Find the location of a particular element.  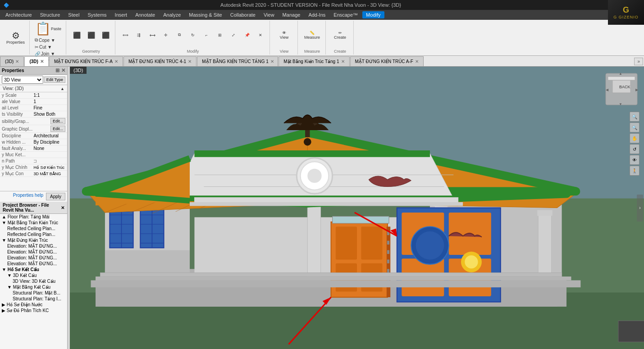

menu-systems: Systems is located at coordinates (97, 15).